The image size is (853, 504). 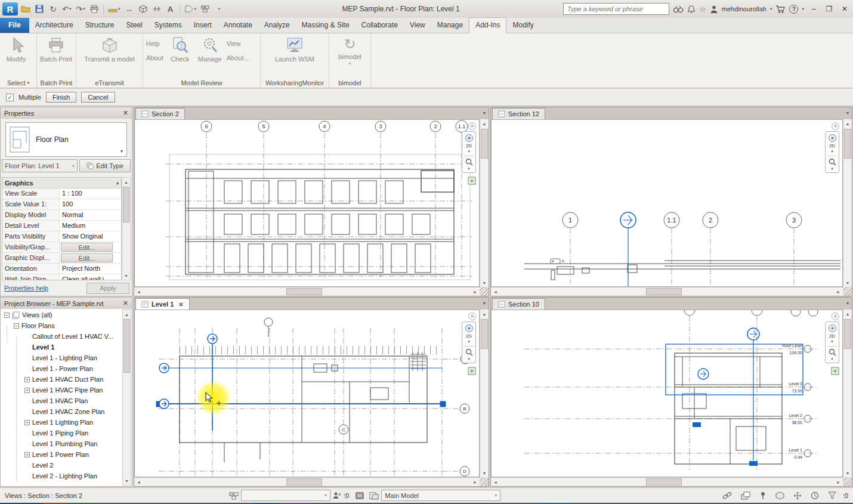 What do you see at coordinates (307, 394) in the screenshot?
I see `drawing-canvas-level1: A B C D ✕ 2D ▾ ▾` at bounding box center [307, 394].